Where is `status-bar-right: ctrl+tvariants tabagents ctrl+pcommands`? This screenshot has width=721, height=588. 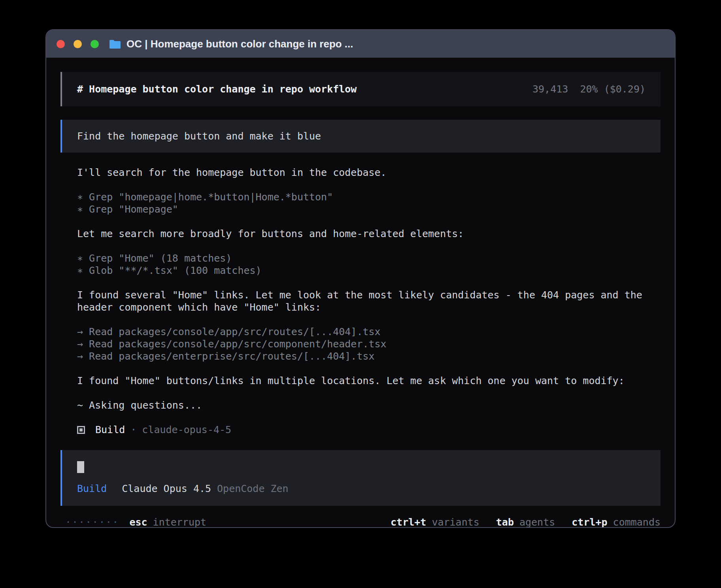 status-bar-right: ctrl+tvariants tabagents ctrl+pcommands is located at coordinates (526, 522).